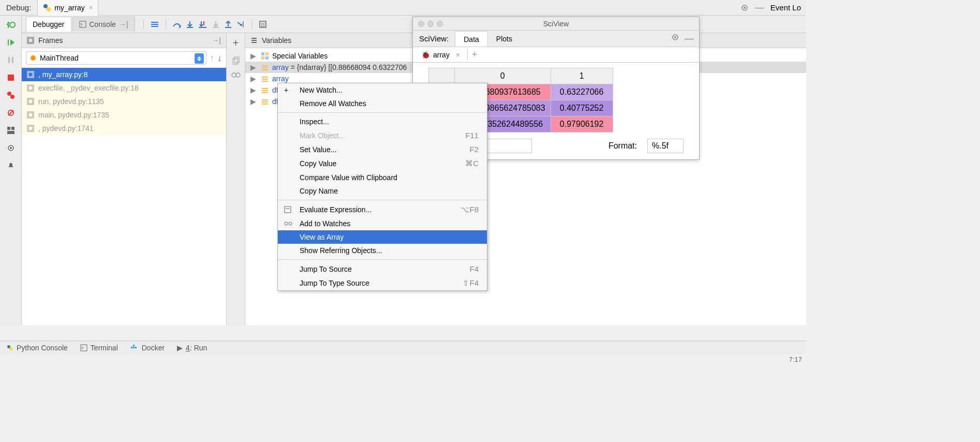 The width and height of the screenshot is (980, 442). Describe the element at coordinates (254, 40) in the screenshot. I see `variables-icon` at that location.